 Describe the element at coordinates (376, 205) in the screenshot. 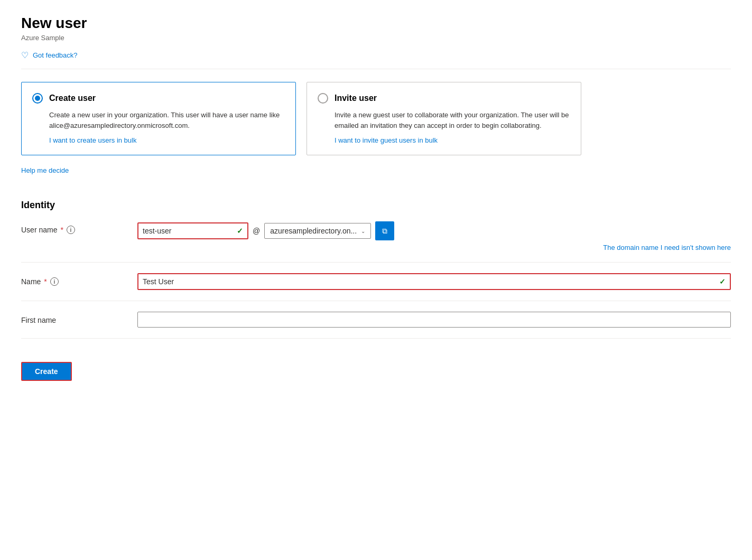

I see `identity-section-title: Identity` at that location.